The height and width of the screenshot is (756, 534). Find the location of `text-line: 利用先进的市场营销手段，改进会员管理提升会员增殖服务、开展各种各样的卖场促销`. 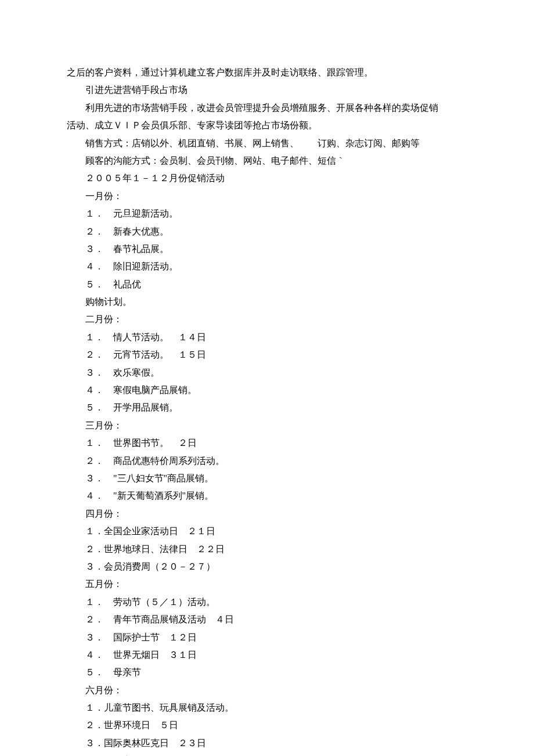

text-line: 利用先进的市场营销手段，改进会员管理提升会员增殖服务、开展各种各样的卖场促销 is located at coordinates (267, 108).